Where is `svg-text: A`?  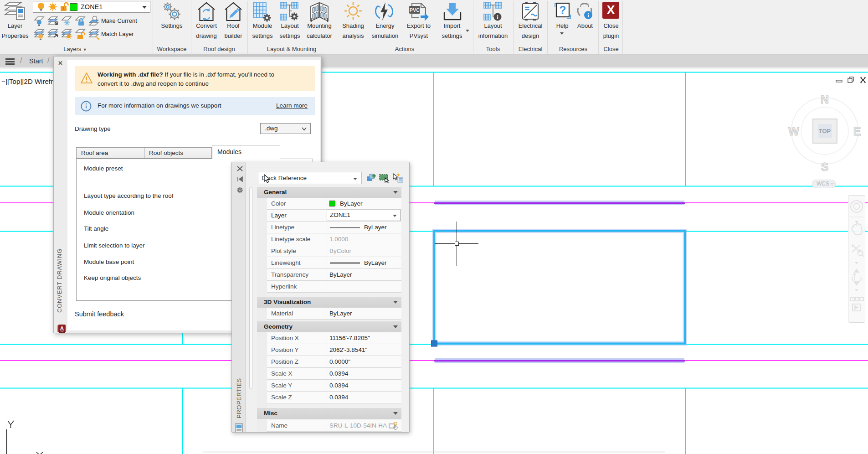
svg-text: A is located at coordinates (62, 328).